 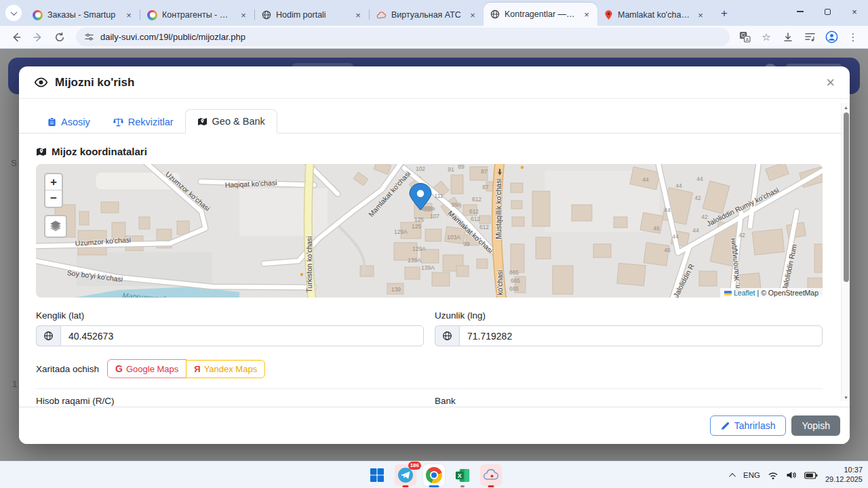 What do you see at coordinates (146, 369) in the screenshot?
I see `google-maps-button: G Google Maps` at bounding box center [146, 369].